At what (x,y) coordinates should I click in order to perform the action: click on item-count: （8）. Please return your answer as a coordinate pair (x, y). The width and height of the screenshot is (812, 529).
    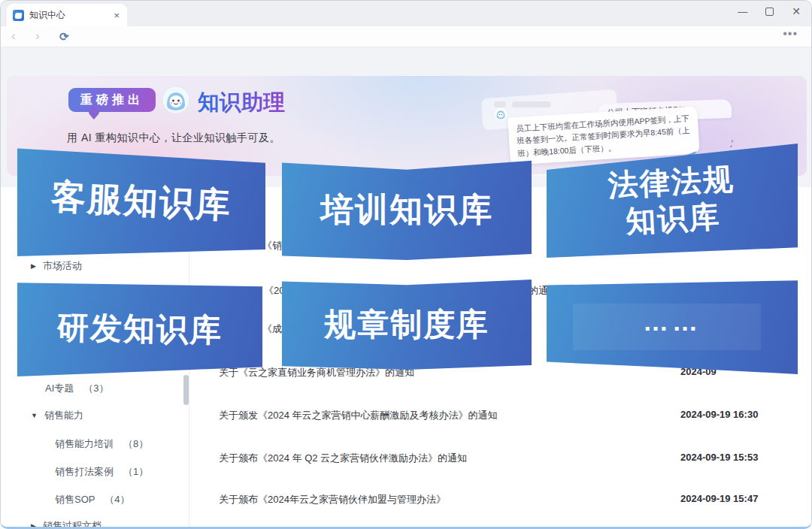
    Looking at the image, I should click on (135, 443).